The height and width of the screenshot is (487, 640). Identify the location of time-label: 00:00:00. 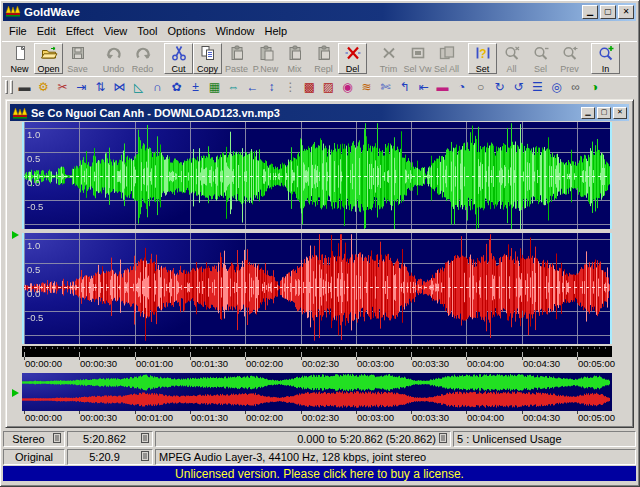
(44, 364).